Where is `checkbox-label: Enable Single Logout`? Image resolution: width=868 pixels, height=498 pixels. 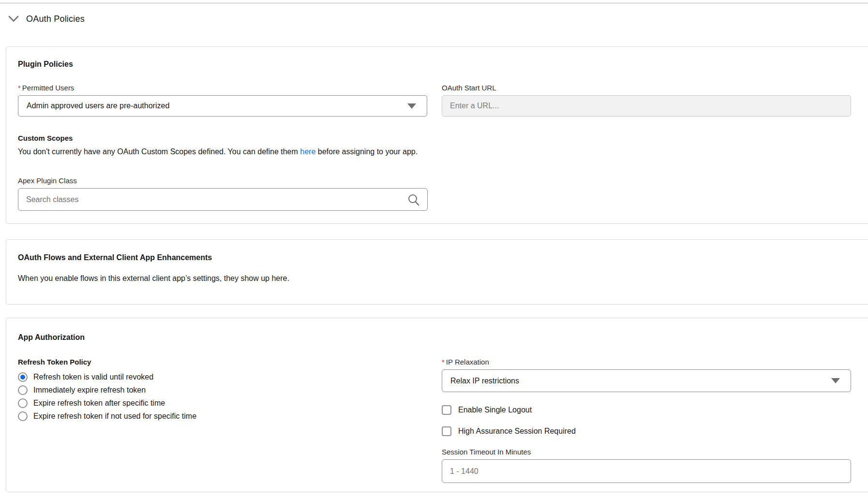 checkbox-label: Enable Single Logout is located at coordinates (495, 410).